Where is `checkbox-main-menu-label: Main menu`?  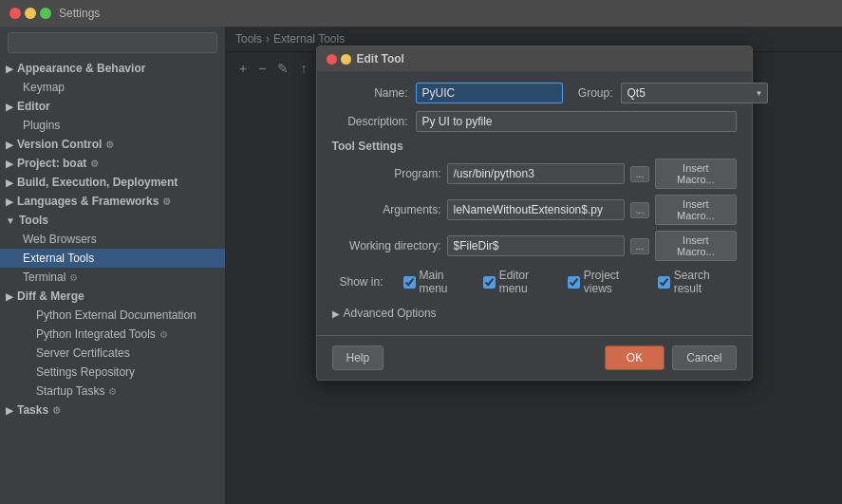 checkbox-main-menu-label: Main menu is located at coordinates (446, 282).